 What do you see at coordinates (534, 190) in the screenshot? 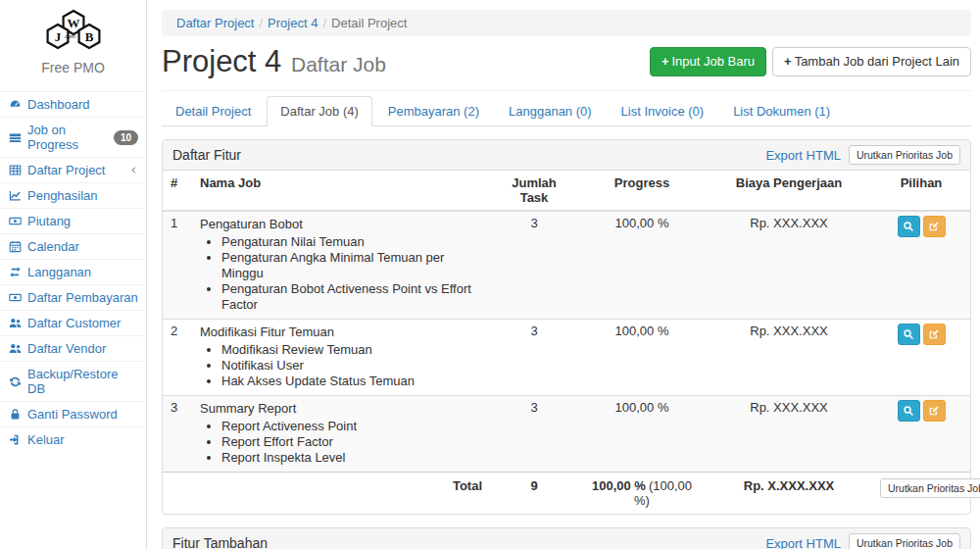
I see `col-header-jumlah-task: Jumlah Task` at bounding box center [534, 190].